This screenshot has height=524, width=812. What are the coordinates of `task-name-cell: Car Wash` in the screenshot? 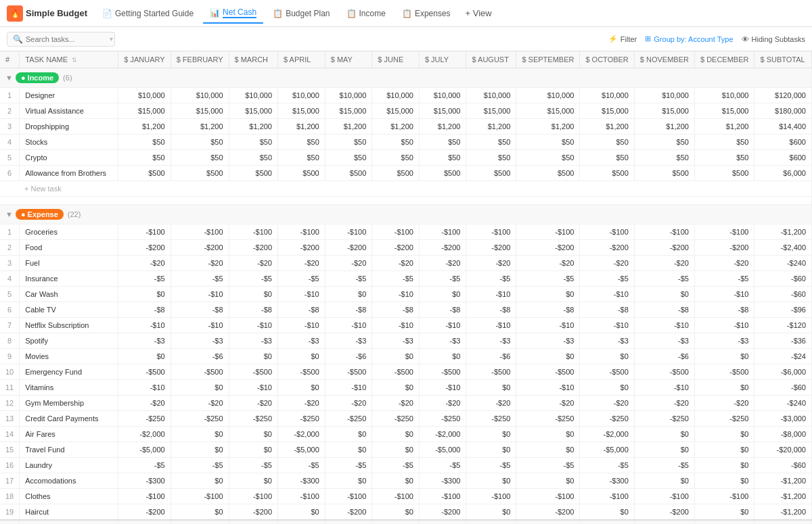 It's located at (69, 295).